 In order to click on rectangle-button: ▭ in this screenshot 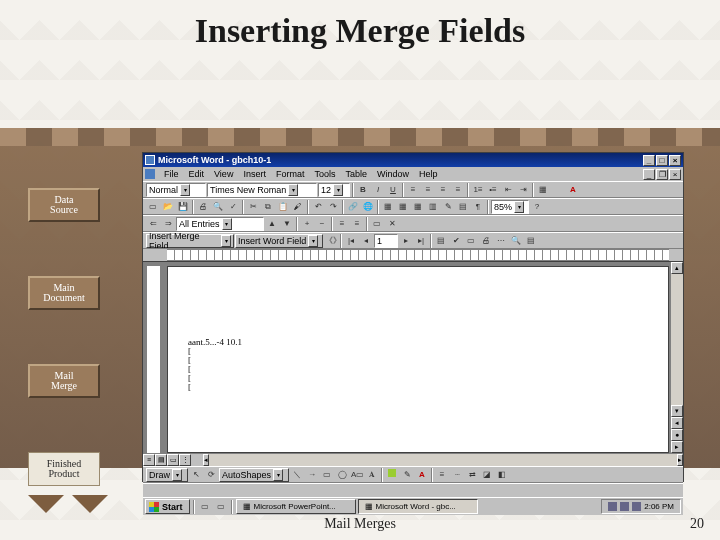, I will do `click(327, 475)`.